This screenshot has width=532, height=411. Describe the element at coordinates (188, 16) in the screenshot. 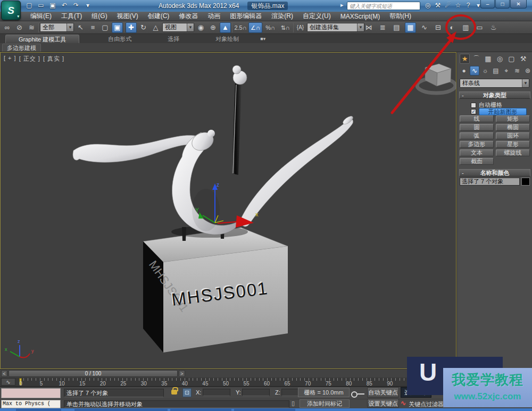

I see `menu-item: 修改器` at that location.